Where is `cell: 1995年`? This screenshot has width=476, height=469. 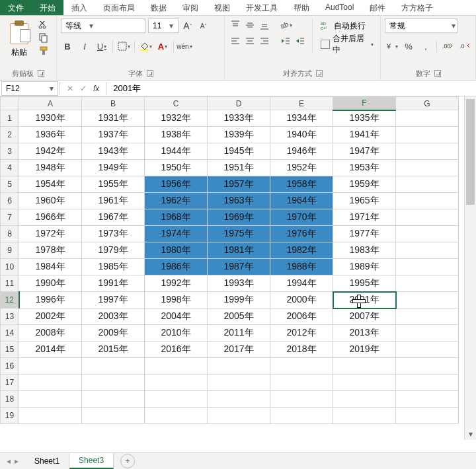 cell: 1995年 is located at coordinates (365, 284).